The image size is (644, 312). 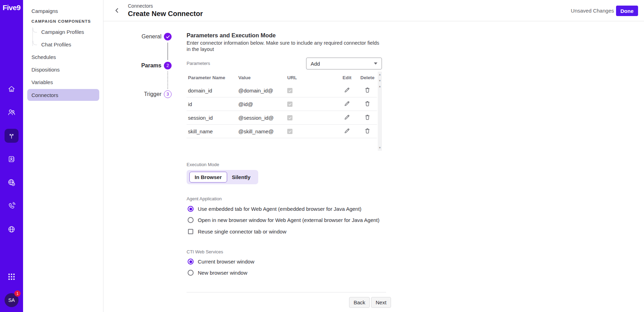 What do you see at coordinates (315, 64) in the screenshot?
I see `add-dropdown-value: Add` at bounding box center [315, 64].